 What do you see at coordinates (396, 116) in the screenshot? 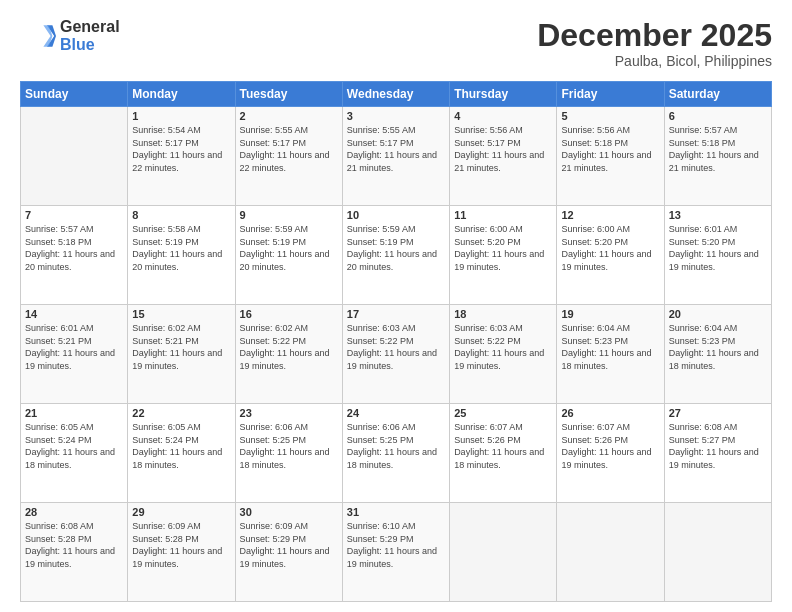
I see `day-number: 3` at bounding box center [396, 116].